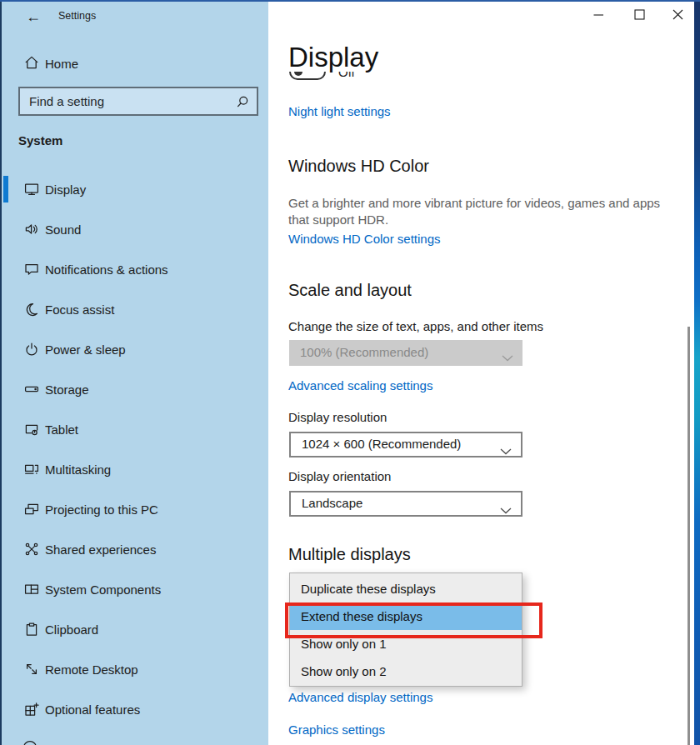  What do you see at coordinates (32, 629) in the screenshot?
I see `clipboard-icon` at bounding box center [32, 629].